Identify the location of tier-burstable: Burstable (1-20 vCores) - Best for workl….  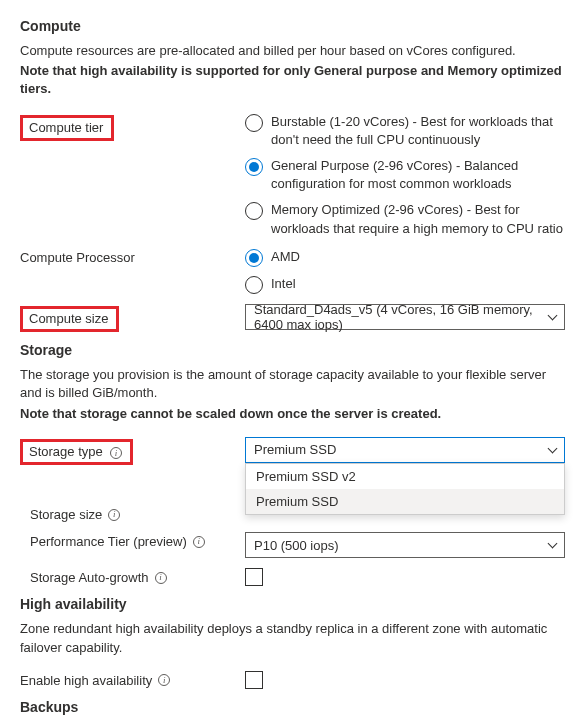
(405, 131).